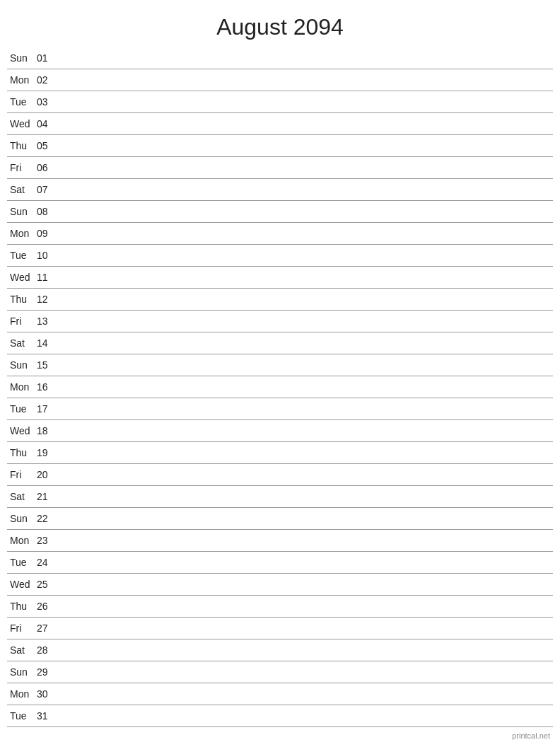  I want to click on calendar-row: Tue10, so click(280, 256).